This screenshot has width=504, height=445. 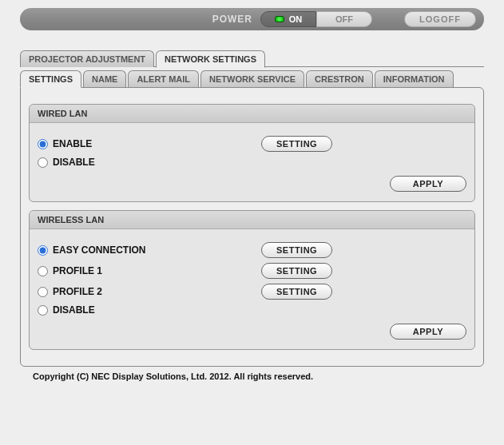 I want to click on wireless-easy-radio, so click(x=43, y=251).